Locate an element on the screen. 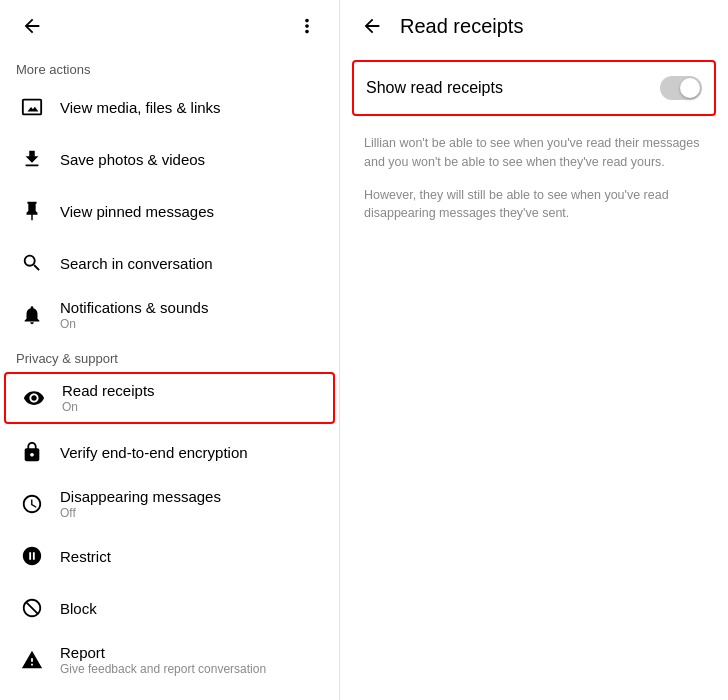  description-text-1: Lillian won't be able to see when you've… is located at coordinates (534, 150).